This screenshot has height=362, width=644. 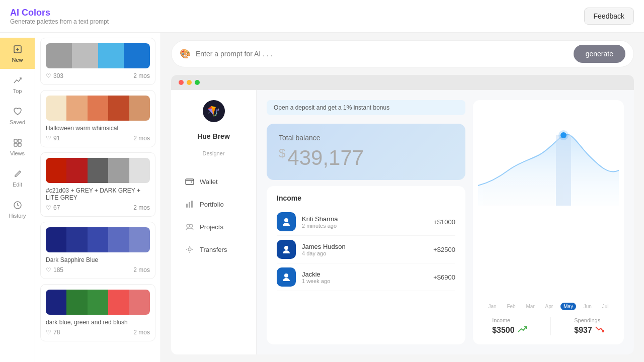 What do you see at coordinates (213, 182) in the screenshot?
I see `nav-item-wallet: Wallet` at bounding box center [213, 182].